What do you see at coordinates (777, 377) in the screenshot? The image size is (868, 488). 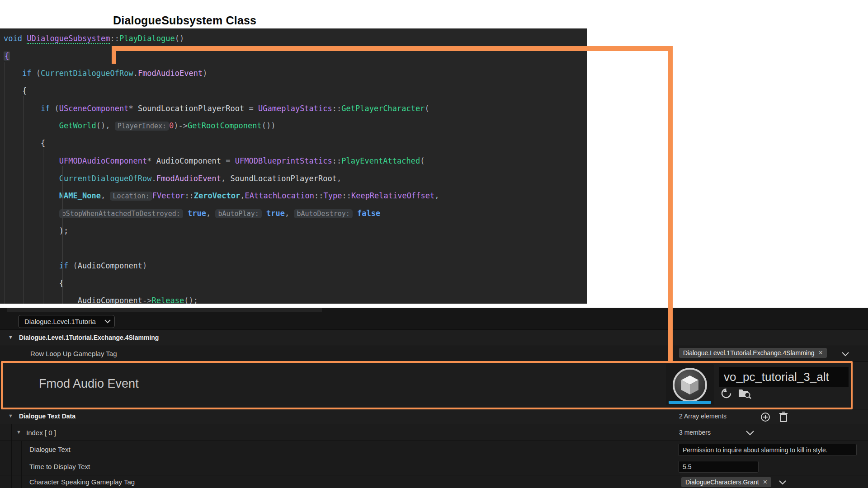 I see `asset-name: vo_pc_tutorial_3_alt` at bounding box center [777, 377].